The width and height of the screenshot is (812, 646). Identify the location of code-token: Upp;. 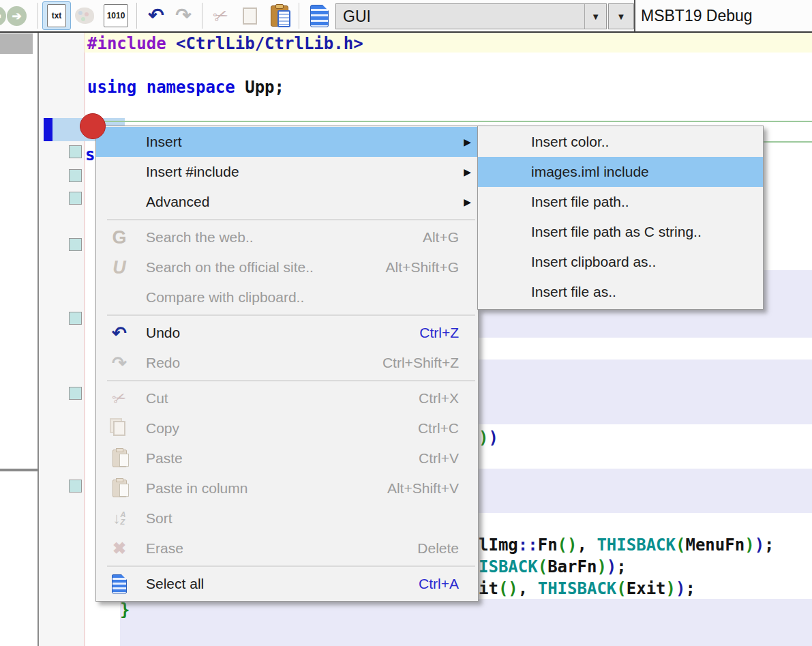
(260, 87).